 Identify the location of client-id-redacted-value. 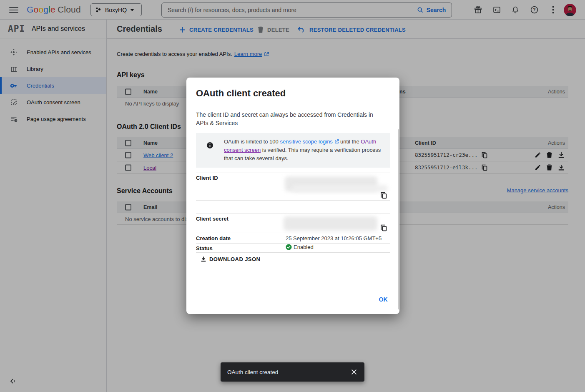
(340, 188).